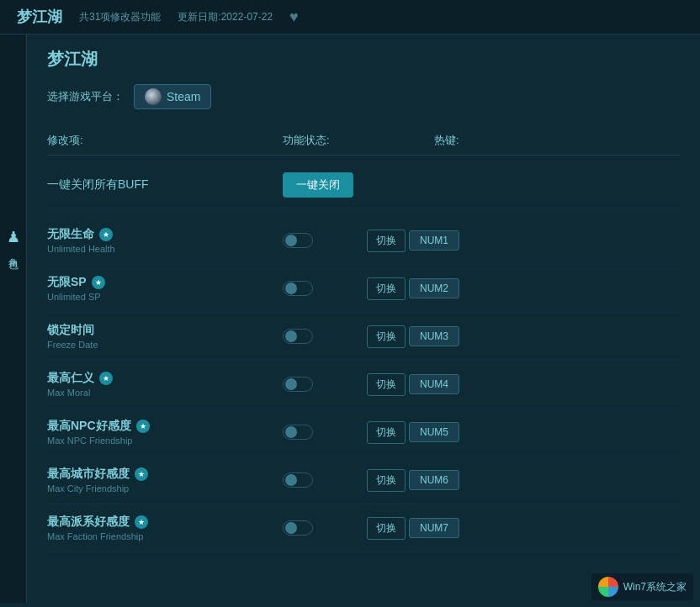 Image resolution: width=700 pixels, height=607 pixels. I want to click on top-bar: 梦江湖 共31项修改器功能 更新日期:2022-07-22 ♥, so click(350, 17).